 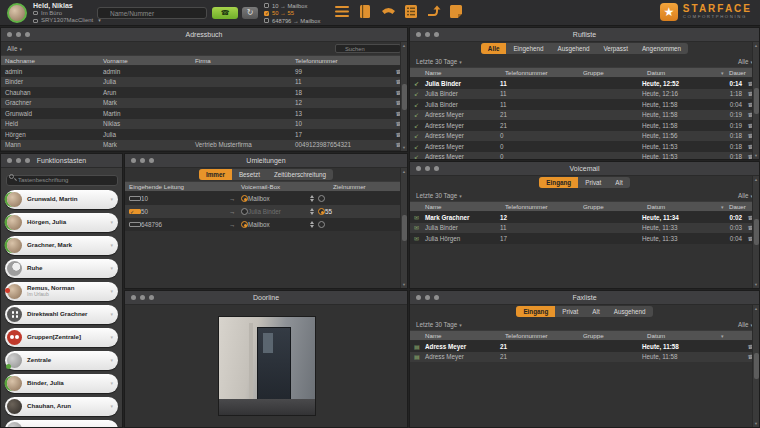 What do you see at coordinates (204, 35) in the screenshot?
I see `panel-header: Adressbuch` at bounding box center [204, 35].